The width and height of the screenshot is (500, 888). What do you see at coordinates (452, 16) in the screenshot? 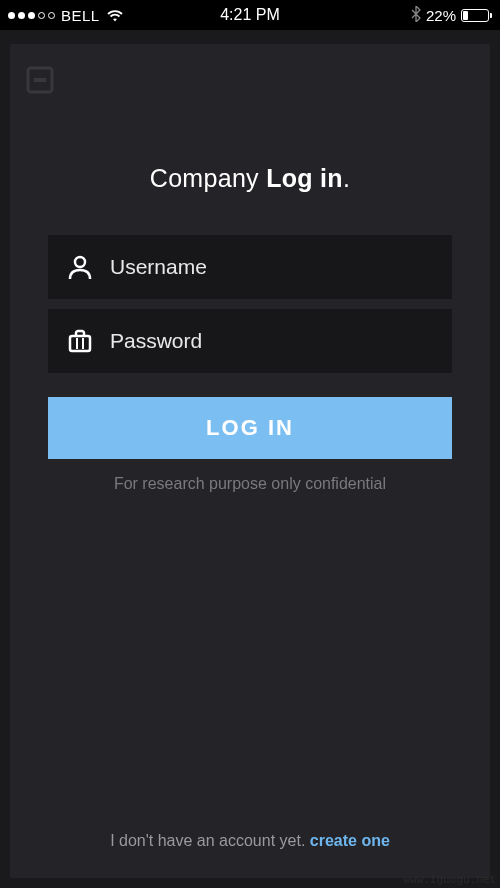
I see `status-bar-right: 22%` at bounding box center [452, 16].